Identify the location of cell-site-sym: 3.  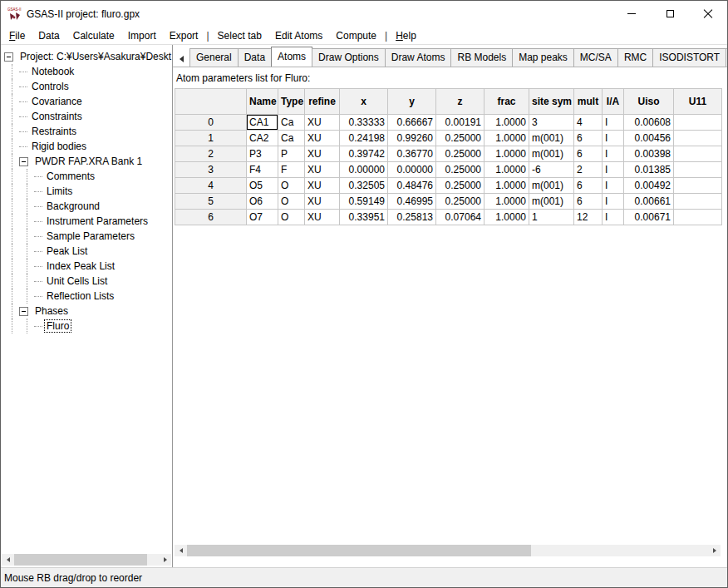
(552, 123).